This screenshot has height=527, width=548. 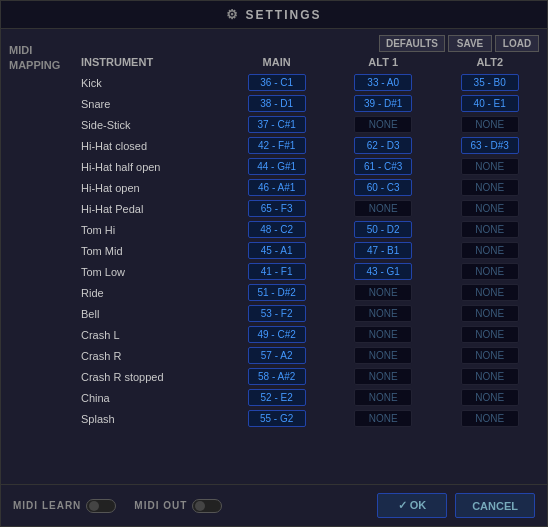 What do you see at coordinates (276, 82) in the screenshot?
I see `cell-main: 36 - C1` at bounding box center [276, 82].